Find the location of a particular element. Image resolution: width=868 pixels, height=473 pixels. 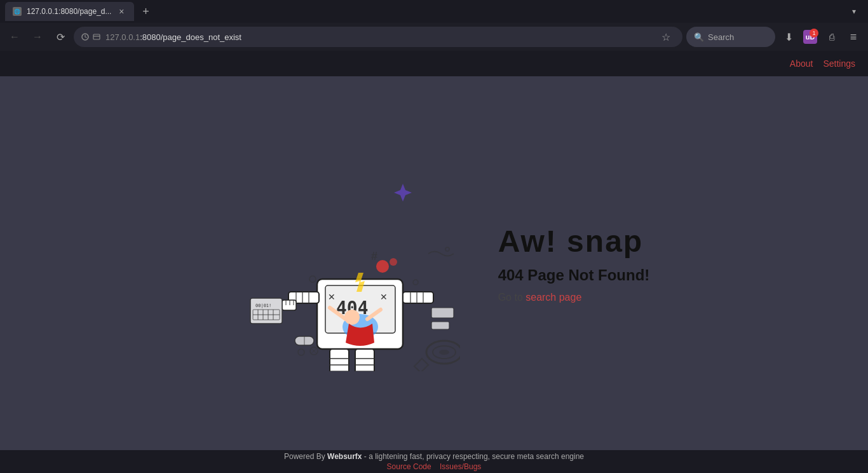

new-tab-button: + is located at coordinates (146, 11).